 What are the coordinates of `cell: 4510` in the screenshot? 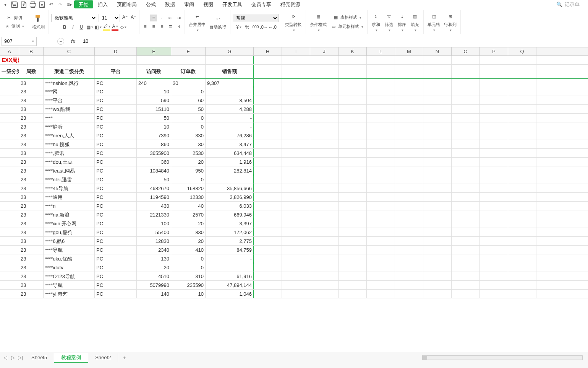 It's located at (154, 276).